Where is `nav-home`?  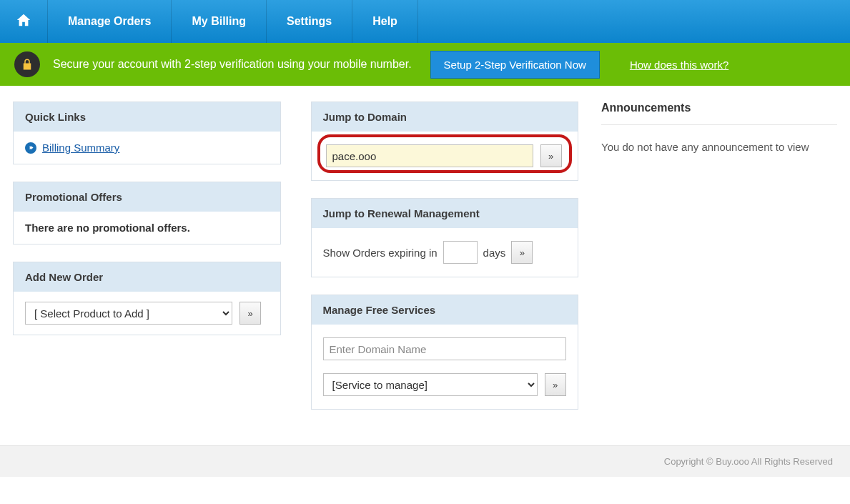
nav-home is located at coordinates (24, 21).